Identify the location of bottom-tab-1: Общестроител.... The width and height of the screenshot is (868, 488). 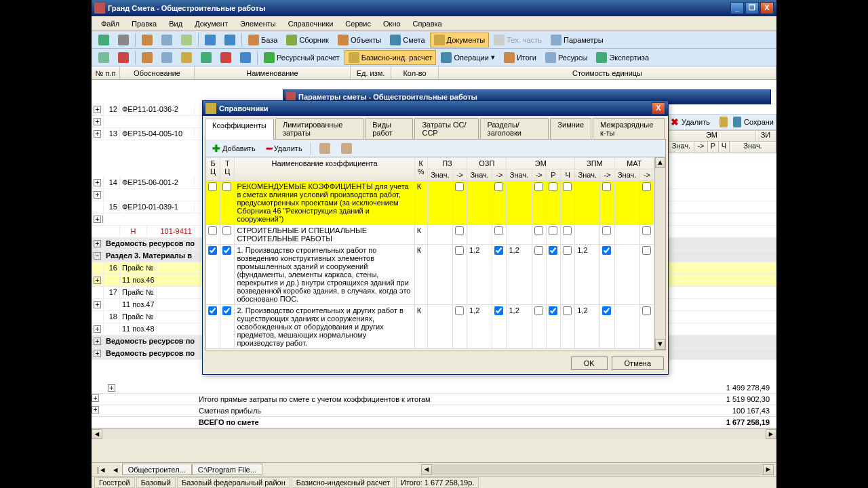
(157, 469).